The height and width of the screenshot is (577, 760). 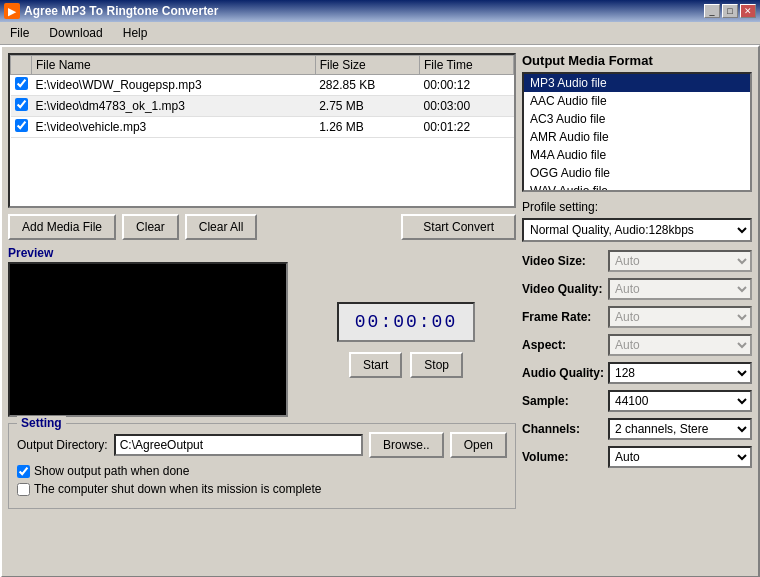 What do you see at coordinates (178, 489) in the screenshot?
I see `shutdown-label: The computer shut down when its mission …` at bounding box center [178, 489].